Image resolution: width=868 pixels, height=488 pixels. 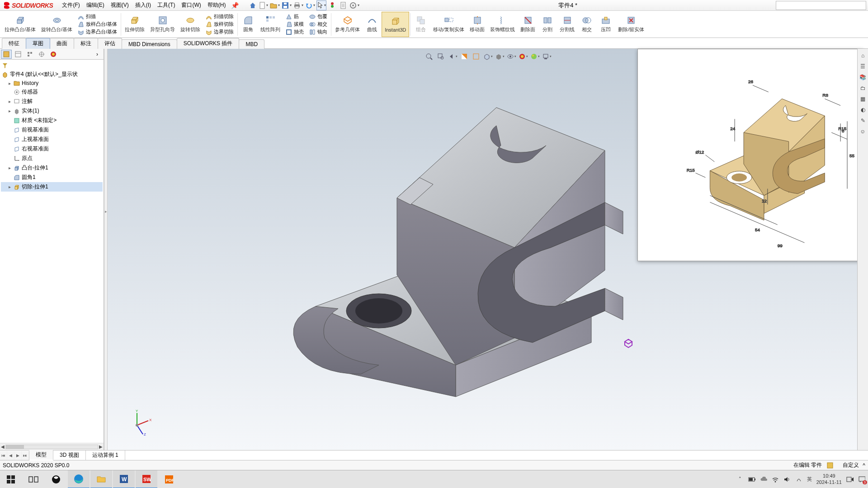 What do you see at coordinates (56, 479) in the screenshot?
I see `taskbar-app1-icon` at bounding box center [56, 479].